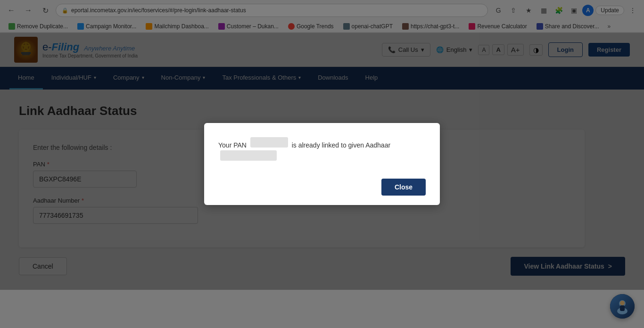 The height and width of the screenshot is (328, 644). What do you see at coordinates (269, 142) in the screenshot?
I see `modal-pan-masked-value` at bounding box center [269, 142].